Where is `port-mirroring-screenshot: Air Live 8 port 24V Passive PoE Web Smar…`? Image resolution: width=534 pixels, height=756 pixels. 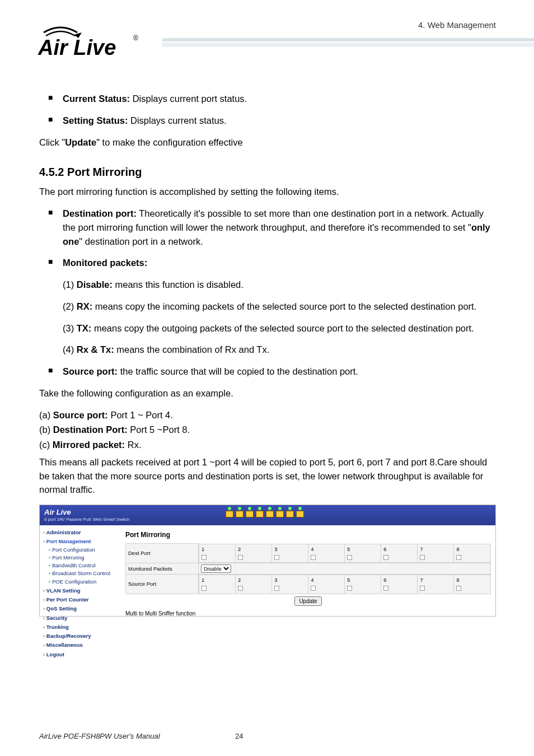 port-mirroring-screenshot: Air Live 8 port 24V Passive PoE Web Smar… is located at coordinates (268, 561).